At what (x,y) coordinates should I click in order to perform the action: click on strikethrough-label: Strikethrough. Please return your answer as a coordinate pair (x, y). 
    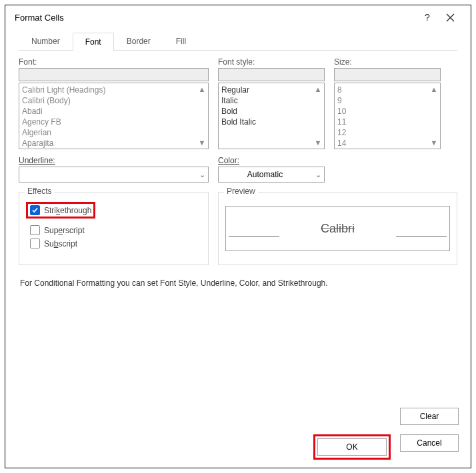
    Looking at the image, I should click on (68, 211).